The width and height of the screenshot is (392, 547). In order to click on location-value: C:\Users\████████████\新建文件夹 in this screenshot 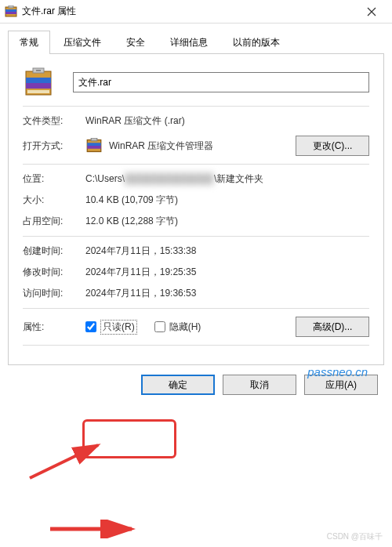, I will do `click(227, 179)`.